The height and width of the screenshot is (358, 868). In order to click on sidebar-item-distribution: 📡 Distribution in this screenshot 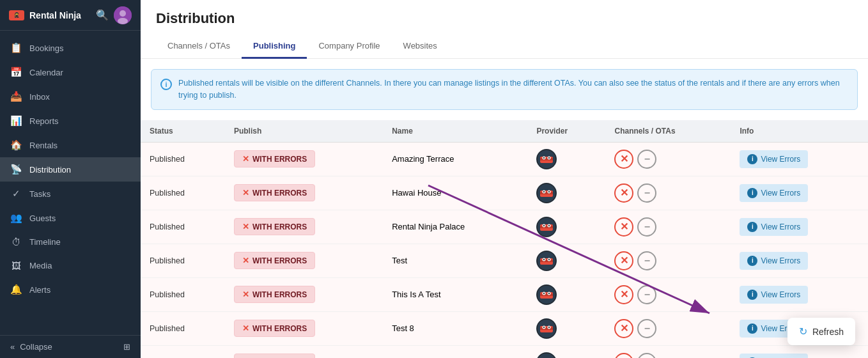, I will do `click(70, 169)`.